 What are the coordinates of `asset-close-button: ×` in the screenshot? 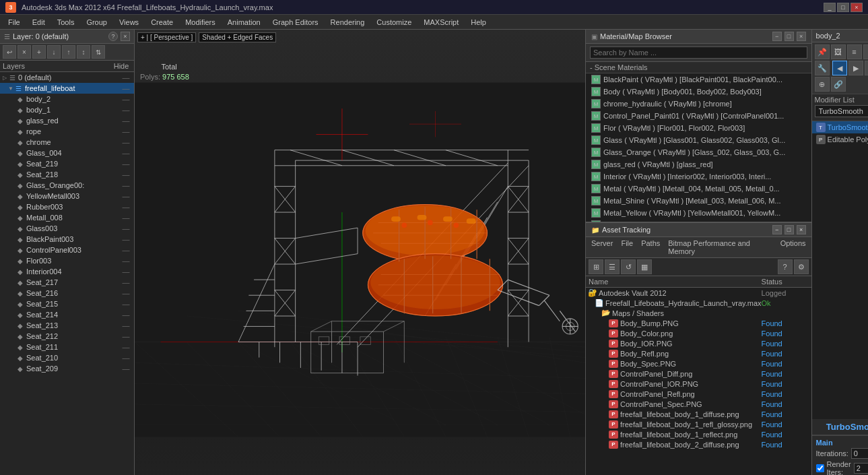 It's located at (801, 230).